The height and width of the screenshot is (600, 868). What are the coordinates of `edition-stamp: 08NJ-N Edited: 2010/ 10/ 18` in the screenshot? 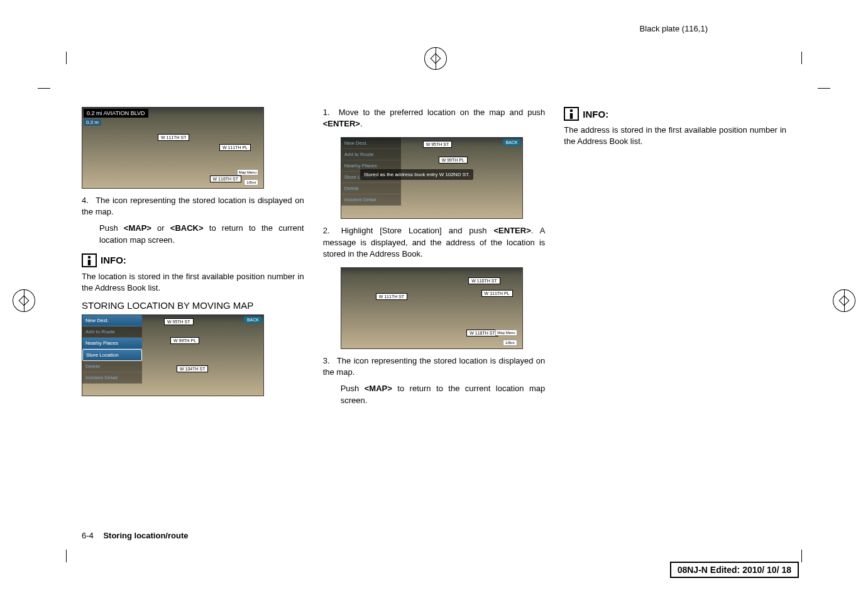 It's located at (734, 570).